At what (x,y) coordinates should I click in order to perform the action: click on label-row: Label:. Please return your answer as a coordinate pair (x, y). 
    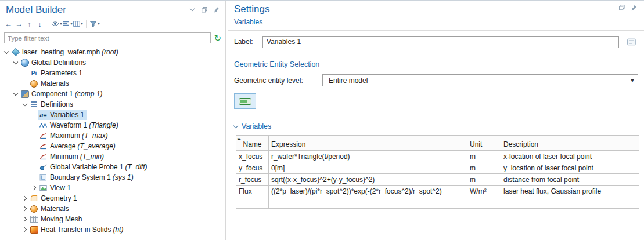
    Looking at the image, I should click on (436, 42).